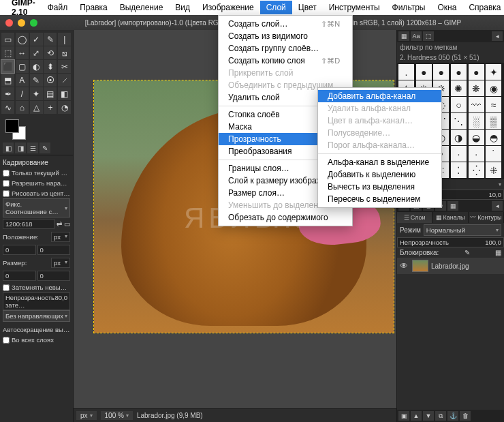 This screenshot has height=422, width=504. What do you see at coordinates (450, 266) in the screenshot?
I see `layer-name: Labrador.jpg` at bounding box center [450, 266].